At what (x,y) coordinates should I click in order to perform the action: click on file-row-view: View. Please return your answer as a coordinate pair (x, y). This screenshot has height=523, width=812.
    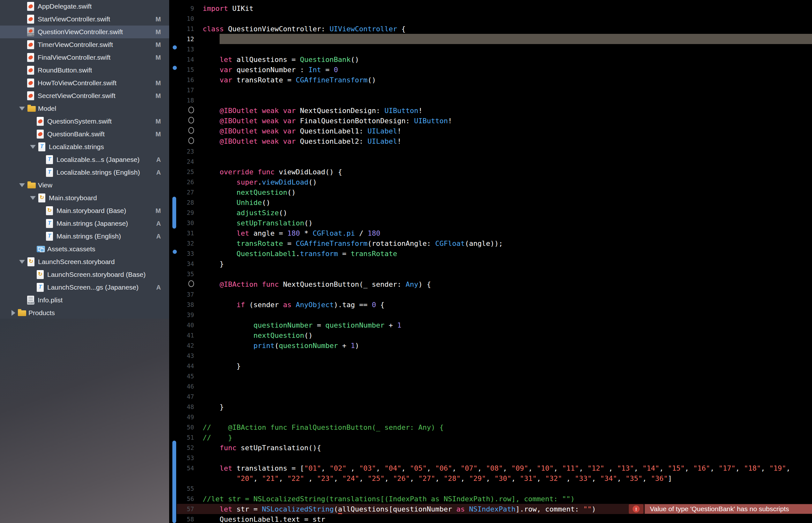
    Looking at the image, I should click on (85, 185).